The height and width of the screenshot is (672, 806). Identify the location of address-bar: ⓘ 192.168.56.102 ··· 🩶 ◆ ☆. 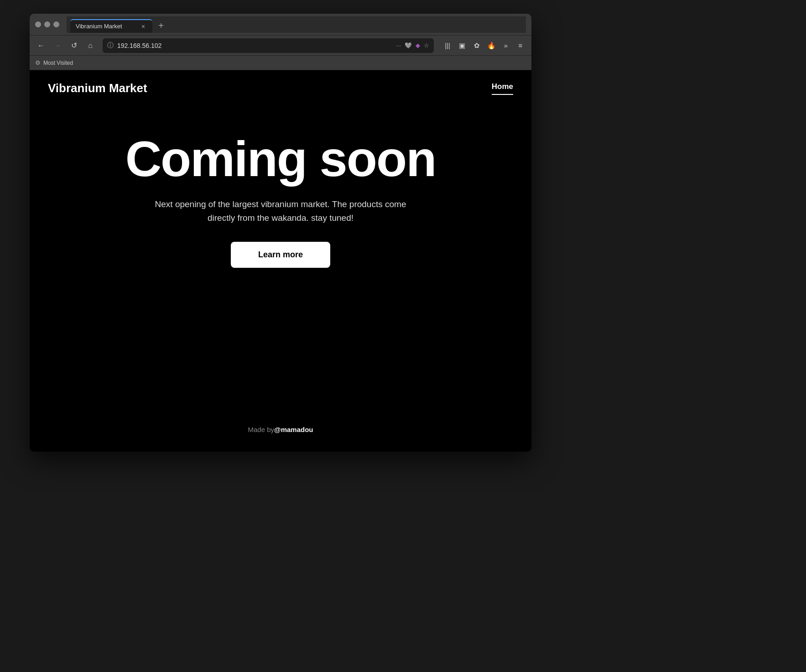
(268, 46).